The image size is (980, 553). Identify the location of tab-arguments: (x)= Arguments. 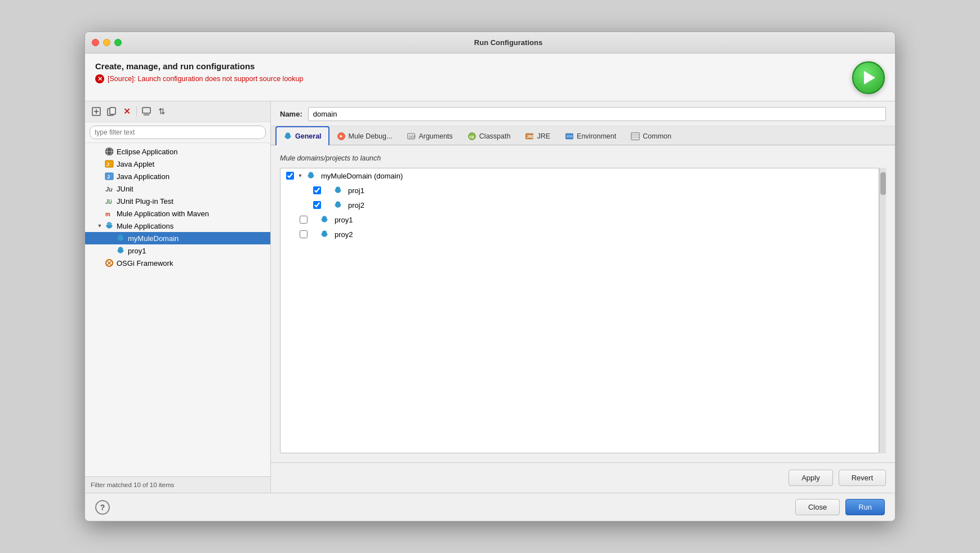
(429, 136).